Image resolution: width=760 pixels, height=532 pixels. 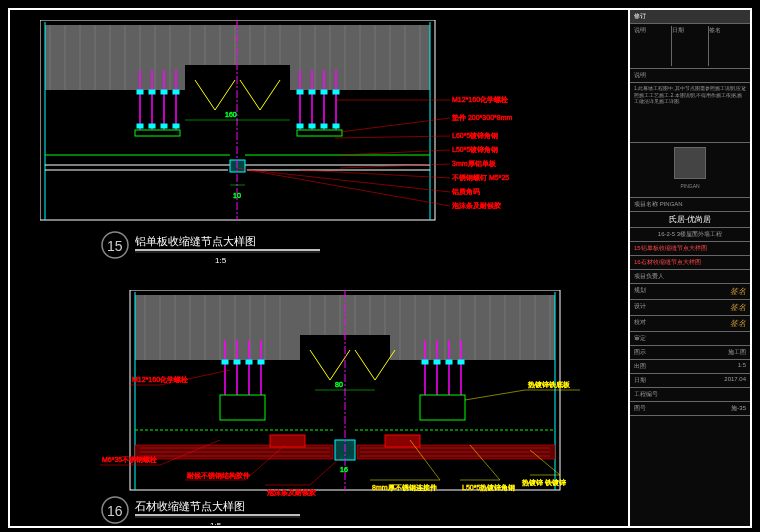 What do you see at coordinates (475, 136) in the screenshot?
I see `svg-text: L60*5镀锌角钢` at bounding box center [475, 136].